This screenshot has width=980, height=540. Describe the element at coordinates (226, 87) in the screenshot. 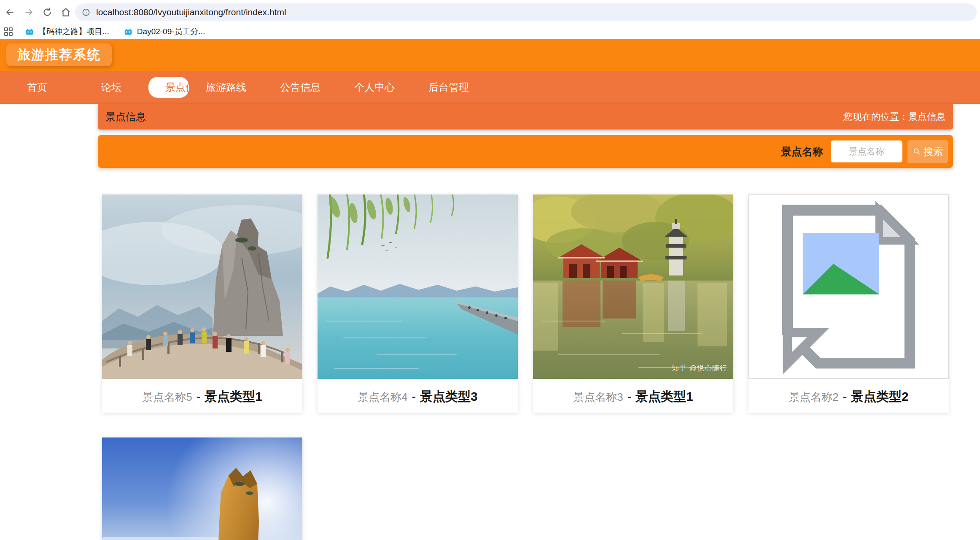

I see `nav-item-routes: 旅游路线` at that location.